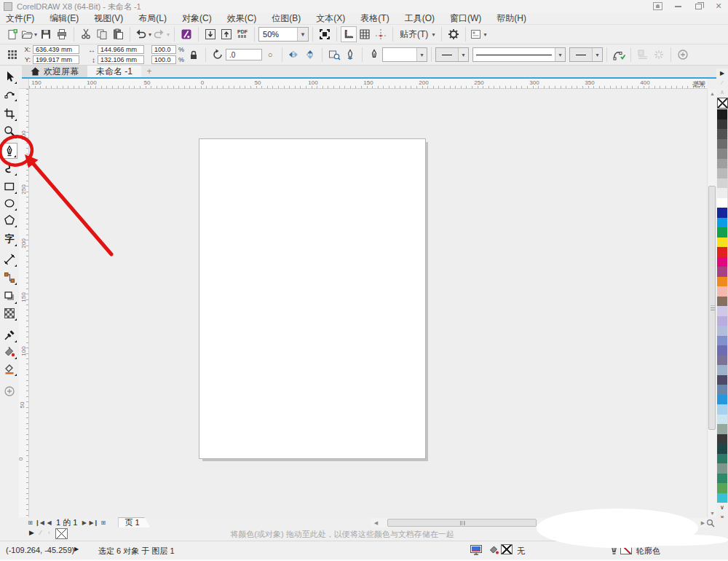 The image size is (728, 561). Describe the element at coordinates (9, 94) in the screenshot. I see `shape-tool` at that location.